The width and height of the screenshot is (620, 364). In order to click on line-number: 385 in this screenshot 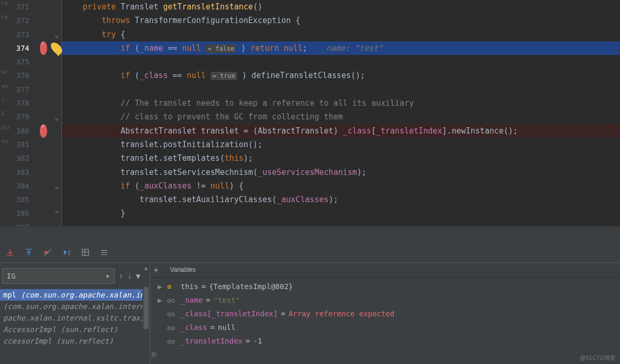, I will do `click(19, 200)`.